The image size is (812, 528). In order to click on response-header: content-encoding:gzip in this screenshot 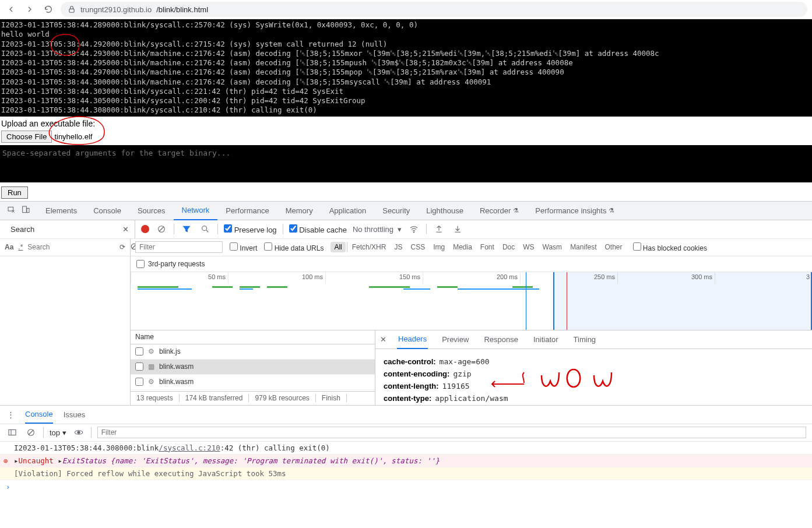, I will do `click(593, 374)`.